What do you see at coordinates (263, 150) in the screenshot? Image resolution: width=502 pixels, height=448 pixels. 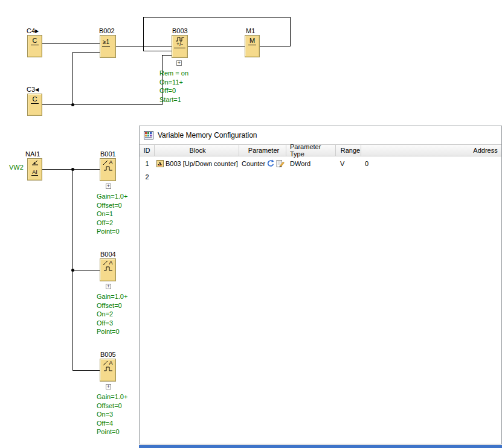 I see `column-header-parameter: Parameter` at bounding box center [263, 150].